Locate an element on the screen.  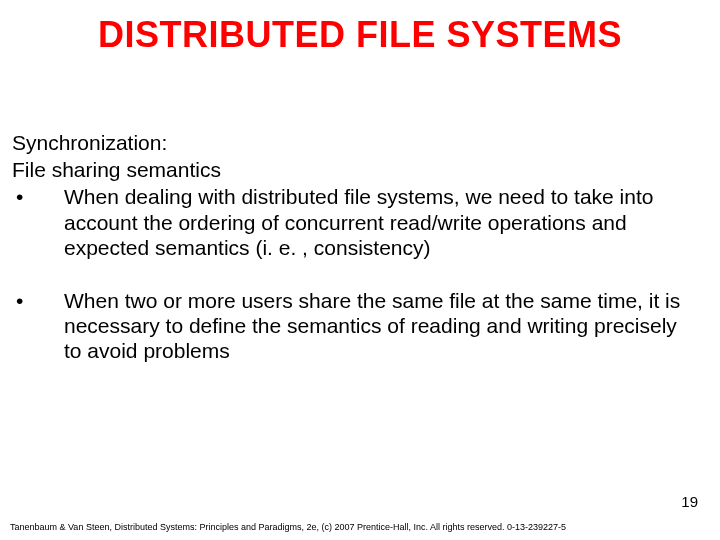
footer-citation: Tanenbaum & Van Steen, Distributed Syste… is located at coordinates (288, 527).